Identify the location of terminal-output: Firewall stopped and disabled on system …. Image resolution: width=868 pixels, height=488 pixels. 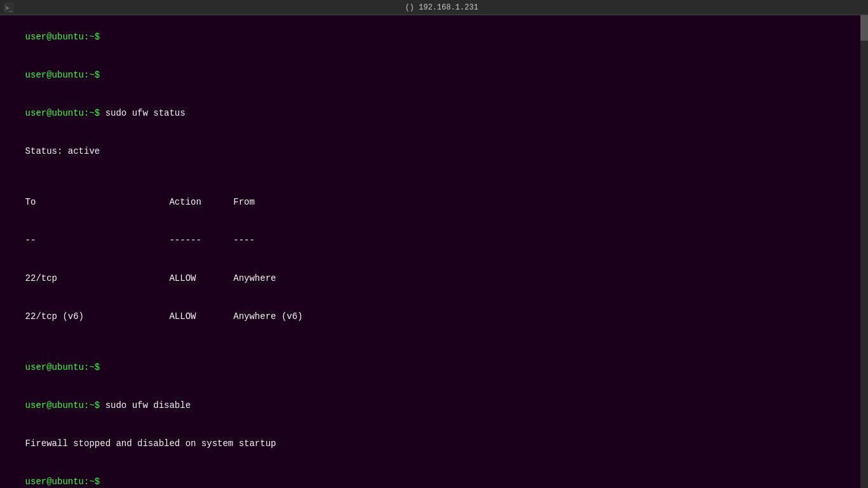
(434, 444).